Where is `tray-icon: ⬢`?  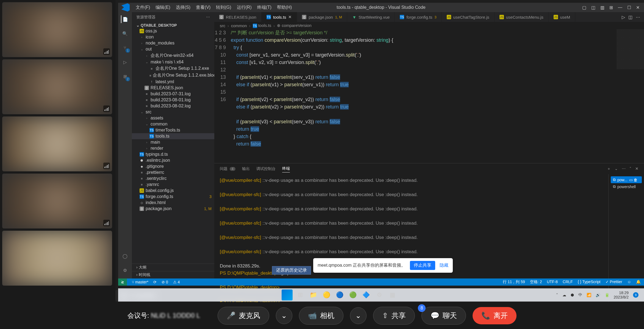 tray-icon: ⬢ is located at coordinates (572, 295).